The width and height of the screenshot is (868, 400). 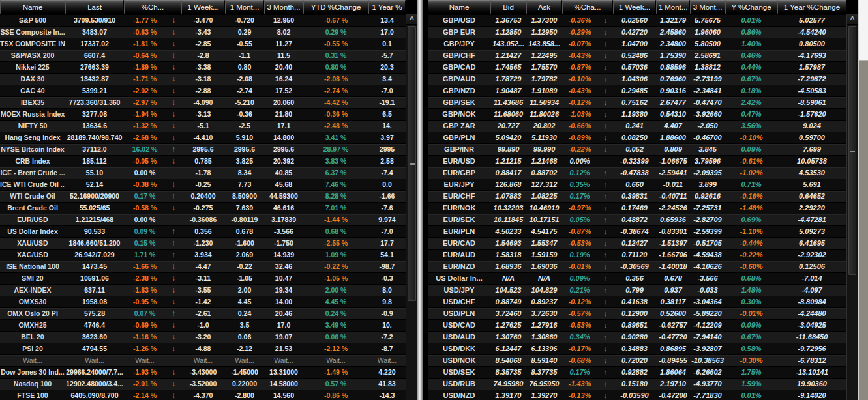 What do you see at coordinates (203, 161) in the screenshot?
I see `instrument-row: CRB Index185.112-0.05 %↓0.7853.82520.392…` at bounding box center [203, 161].